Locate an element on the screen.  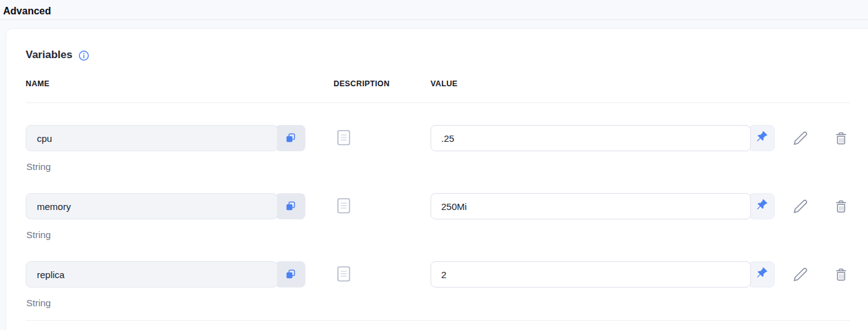
value-column: .25 is located at coordinates (606, 138).